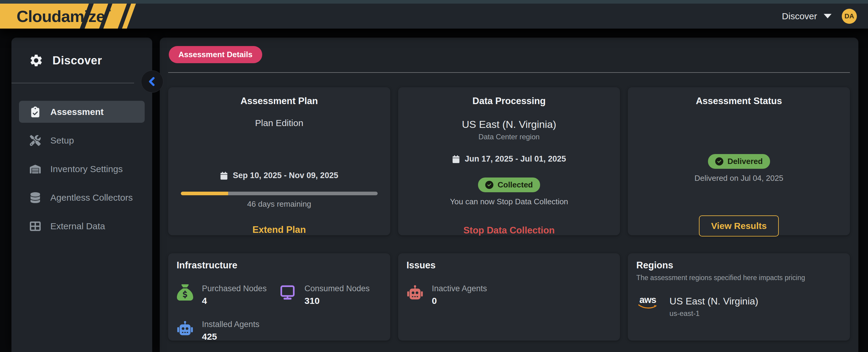 The width and height of the screenshot is (868, 352). Describe the element at coordinates (745, 162) in the screenshot. I see `delivered-status-text: Delivered` at that location.